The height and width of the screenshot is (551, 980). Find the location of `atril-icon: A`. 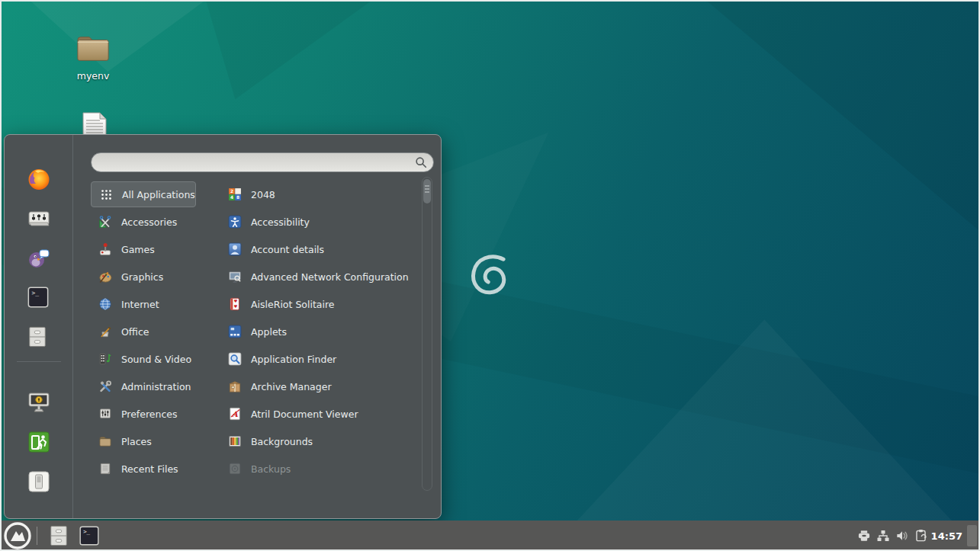

atril-icon: A is located at coordinates (235, 414).